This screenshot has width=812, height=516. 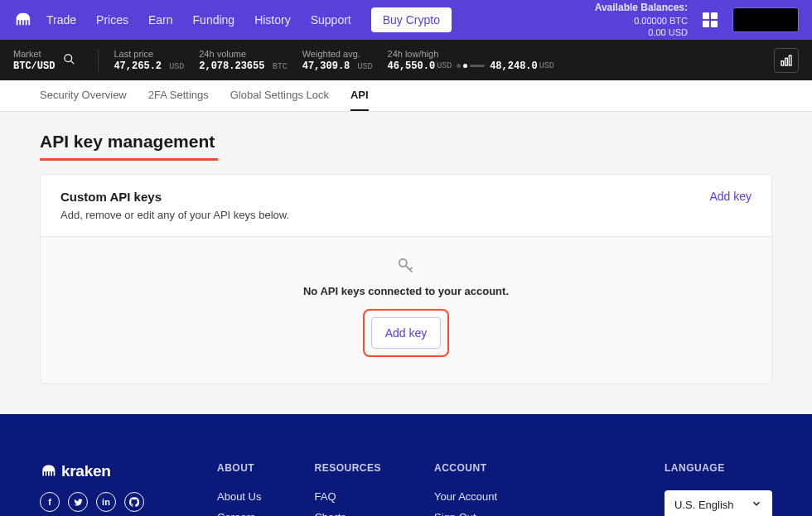 What do you see at coordinates (718, 504) in the screenshot?
I see `language-select: U.S. English` at bounding box center [718, 504].